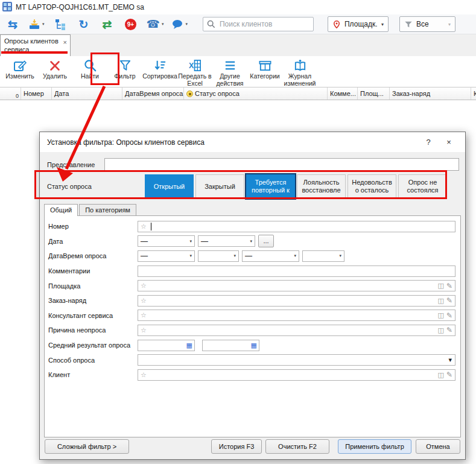 This screenshot has width=476, height=464. What do you see at coordinates (337, 24) in the screenshot?
I see `location-pin-icon` at bounding box center [337, 24].